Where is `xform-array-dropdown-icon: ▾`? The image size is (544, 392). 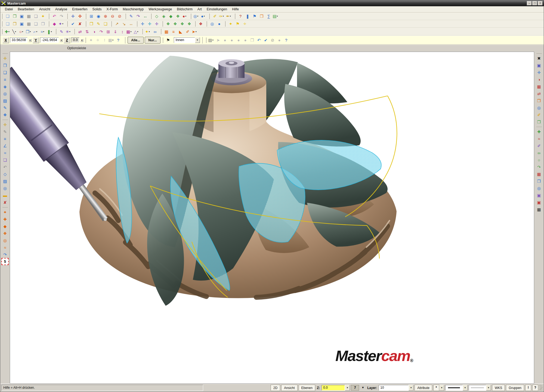 xform-array-dropdown-icon: ▾ is located at coordinates (132, 32).